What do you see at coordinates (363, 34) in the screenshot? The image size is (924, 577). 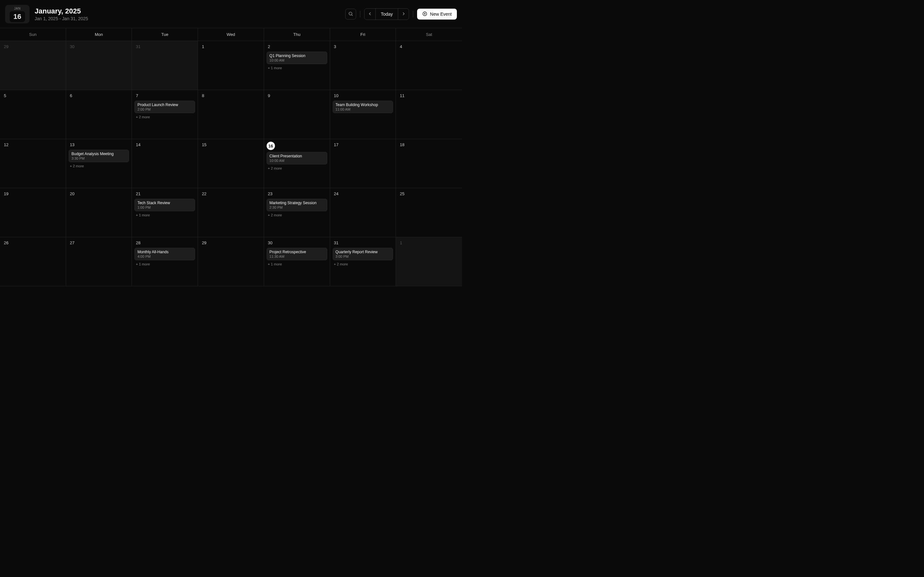 I see `day-header: Fri` at bounding box center [363, 34].